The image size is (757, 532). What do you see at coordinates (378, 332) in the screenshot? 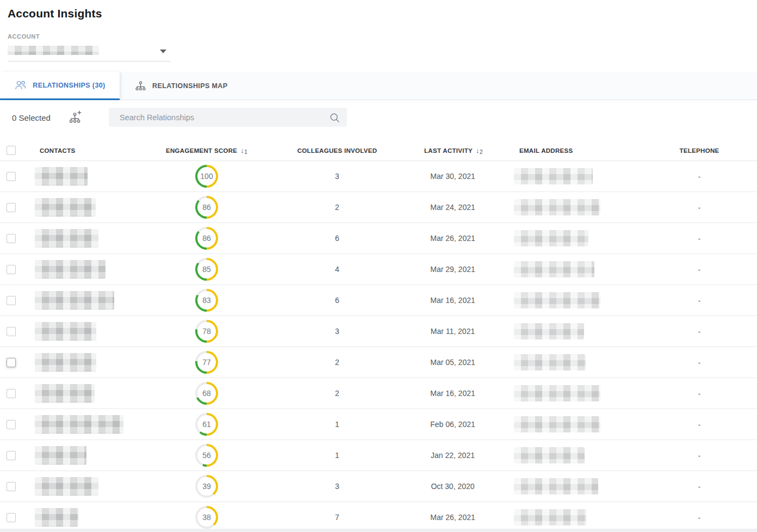
I see `table-row: 78 3 Mar 11, 2021 -` at bounding box center [378, 332].